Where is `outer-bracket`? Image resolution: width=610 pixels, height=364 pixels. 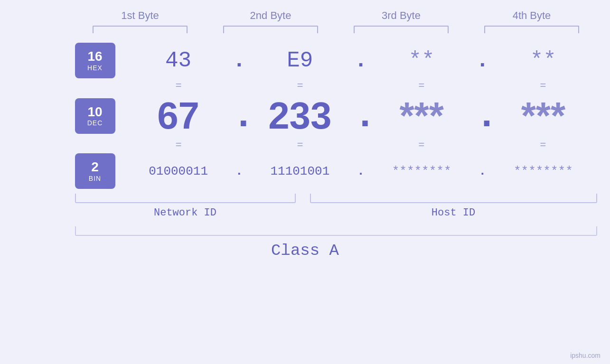 outer-bracket is located at coordinates (336, 231).